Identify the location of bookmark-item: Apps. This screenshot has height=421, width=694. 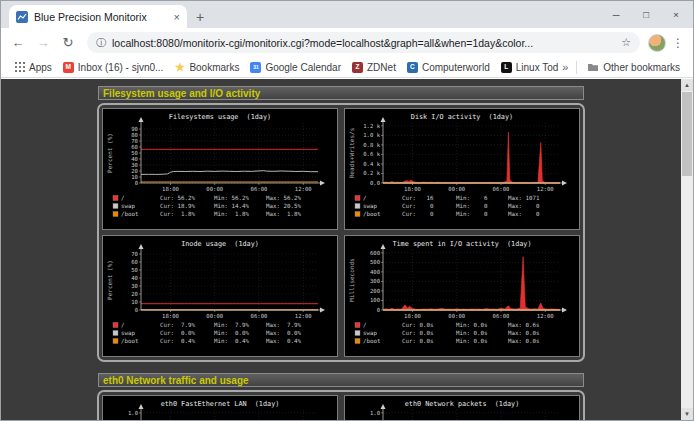
(33, 67).